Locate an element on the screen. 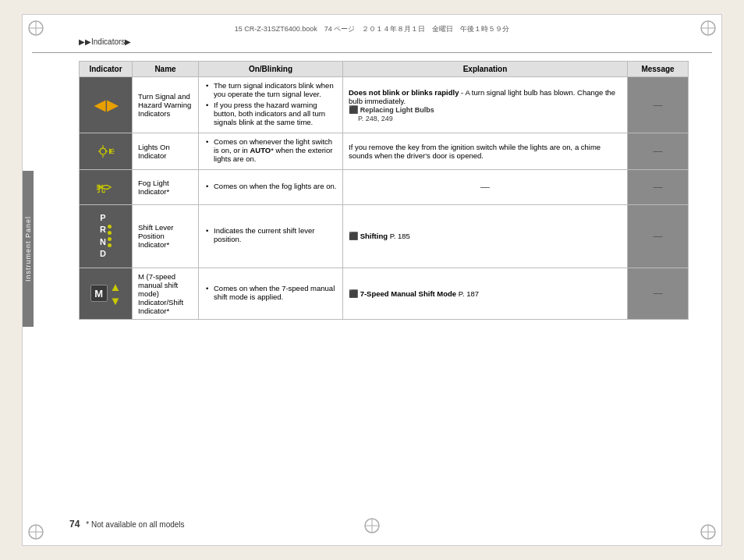 This screenshot has width=744, height=560. m-indicator-icon: M ▲ ▼ is located at coordinates (106, 293).